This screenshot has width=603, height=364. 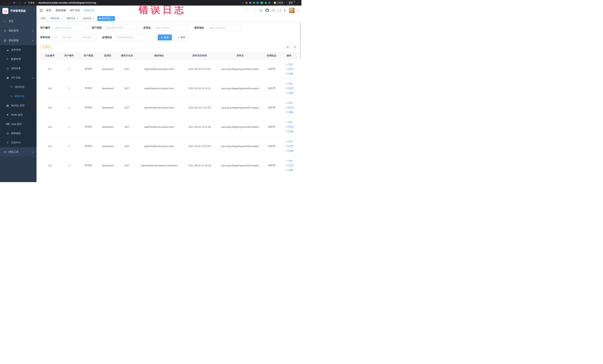 What do you see at coordinates (243, 3) in the screenshot?
I see `bookmark-star-icon: ☆` at bounding box center [243, 3].